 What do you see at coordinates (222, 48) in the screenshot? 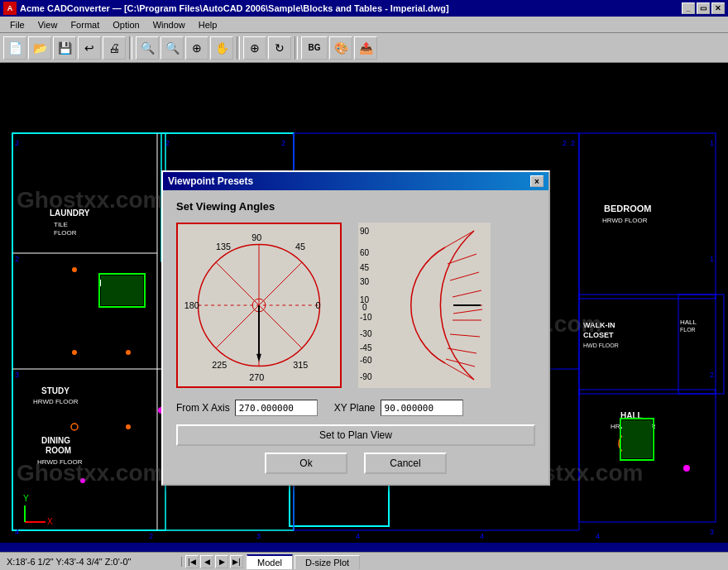
I see `pan-btn: ✋` at bounding box center [222, 48].